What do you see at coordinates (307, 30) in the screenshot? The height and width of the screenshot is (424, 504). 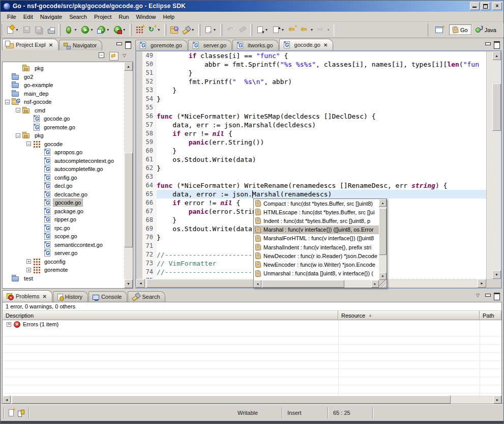 I see `back-button: ▼` at bounding box center [307, 30].